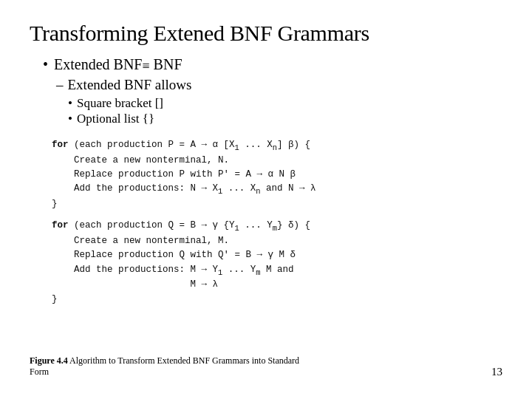 The width and height of the screenshot is (532, 399). What do you see at coordinates (277, 189) in the screenshot?
I see `code-line: Add the productions: N → X1 ... Xn and N…` at bounding box center [277, 189].